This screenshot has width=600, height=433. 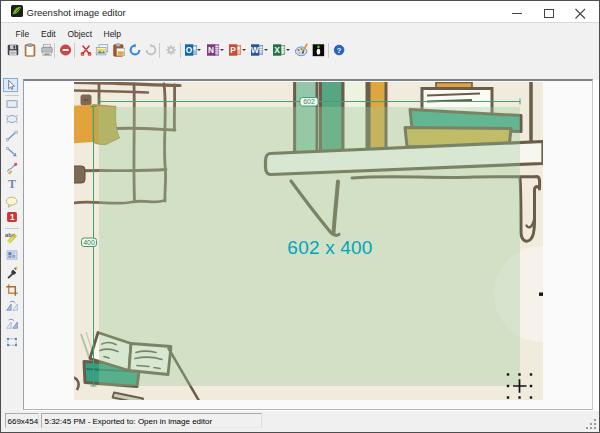 I want to click on svg-text: W, so click(x=255, y=50).